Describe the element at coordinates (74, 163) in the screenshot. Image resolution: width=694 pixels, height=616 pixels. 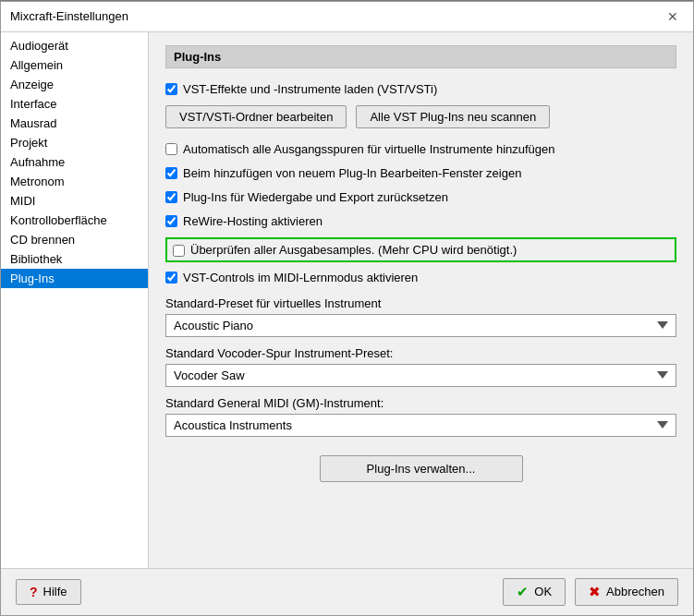
I see `sidebar-item-aufnahme: Aufnahme` at that location.